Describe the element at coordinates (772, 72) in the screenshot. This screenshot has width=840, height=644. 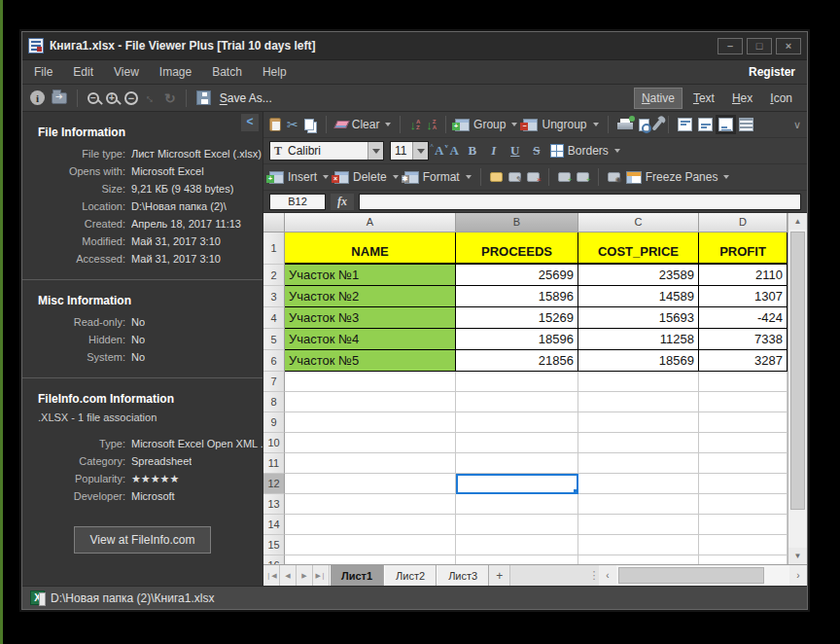
I see `register-menu-item: Register` at that location.